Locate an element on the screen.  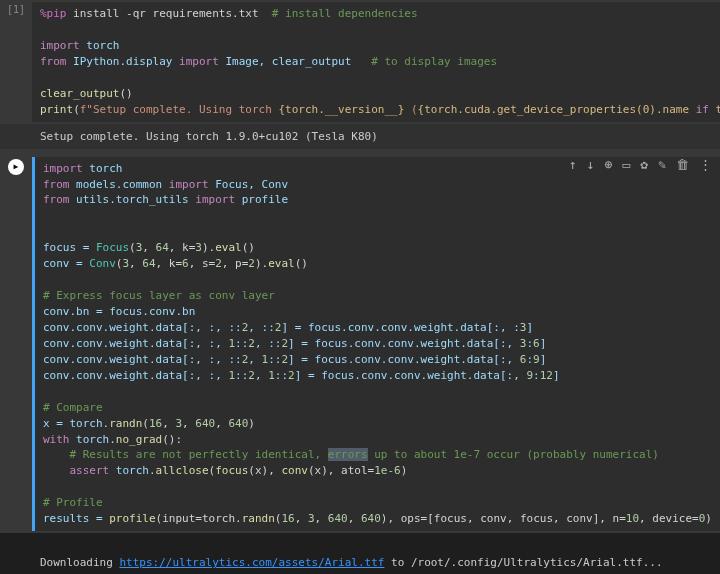
cell-2-output: Downloading https://ultralytics.com/asse… is located at coordinates (360, 554).